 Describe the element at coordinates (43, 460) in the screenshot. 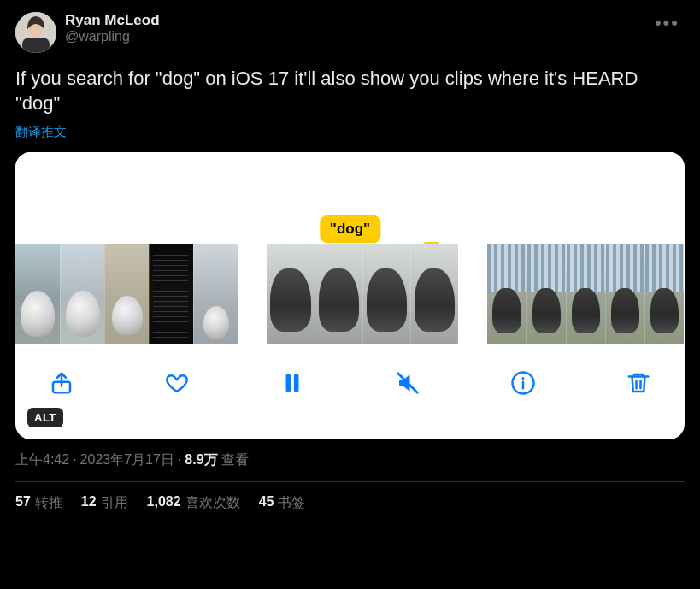

I see `tweet-time: 上午4:42` at that location.